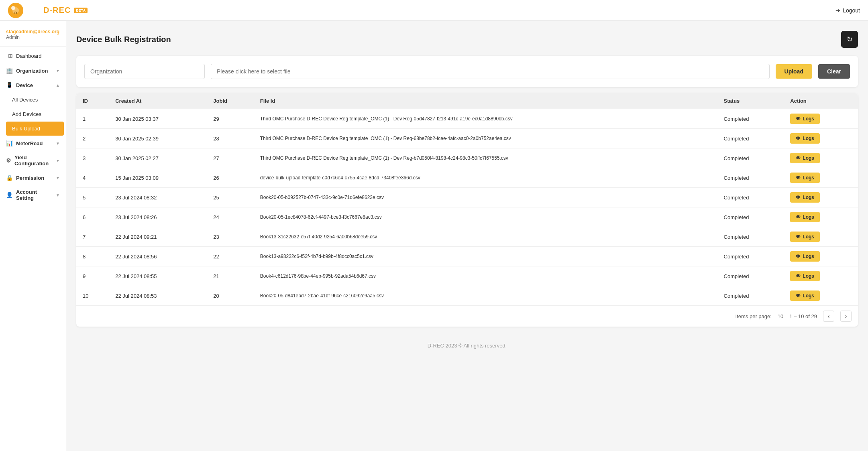 The width and height of the screenshot is (868, 451). Describe the element at coordinates (754, 316) in the screenshot. I see `items-per-page-label: Items per page:` at that location.